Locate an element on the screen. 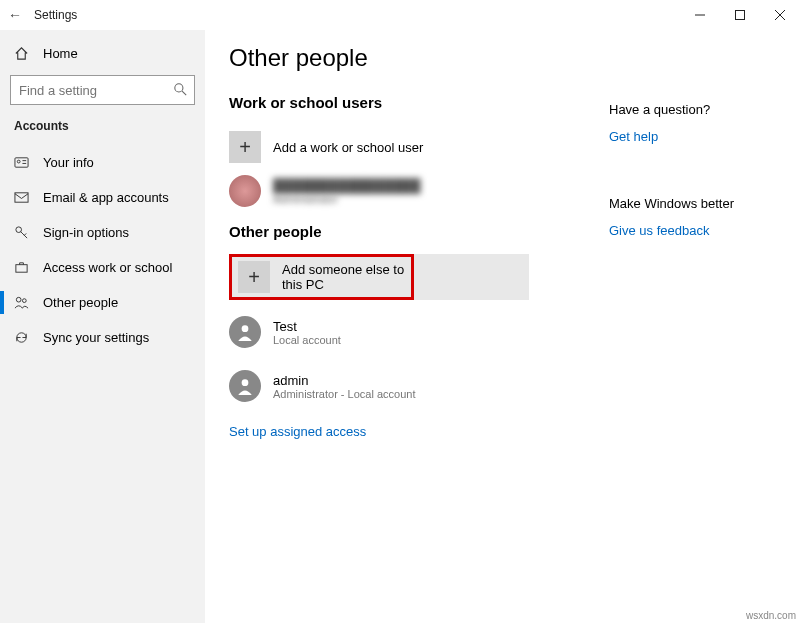  window-title: Settings is located at coordinates (56, 15).